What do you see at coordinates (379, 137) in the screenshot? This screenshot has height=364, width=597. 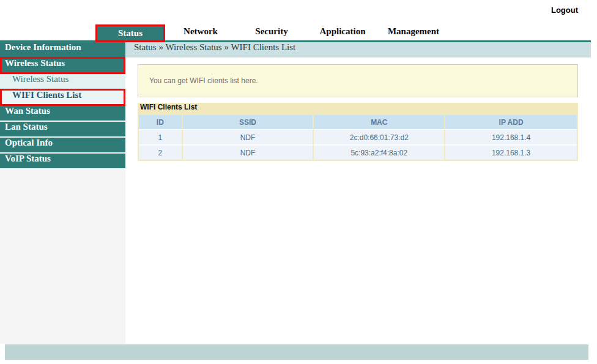 I see `cell-mac: 2c:d0:66:01:73:d2` at bounding box center [379, 137].